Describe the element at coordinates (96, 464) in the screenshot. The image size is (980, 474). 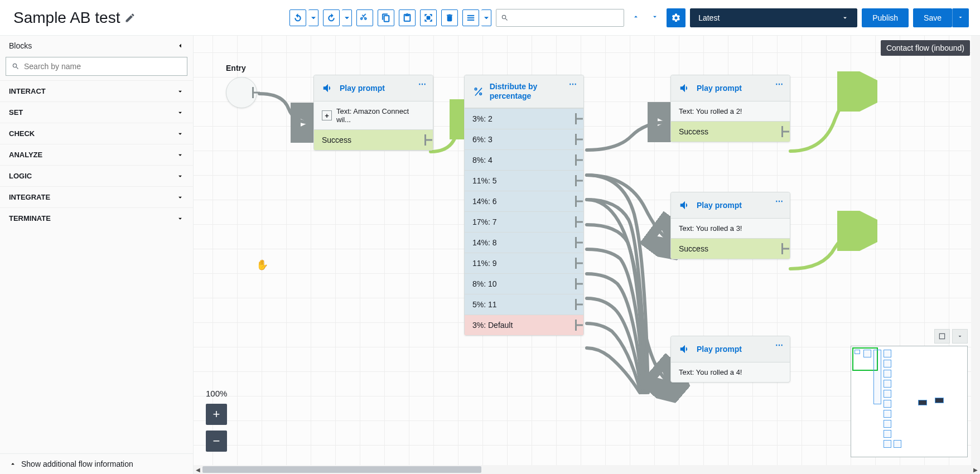
I see `sidebar-footer-toggle: Show additional flow information` at that location.